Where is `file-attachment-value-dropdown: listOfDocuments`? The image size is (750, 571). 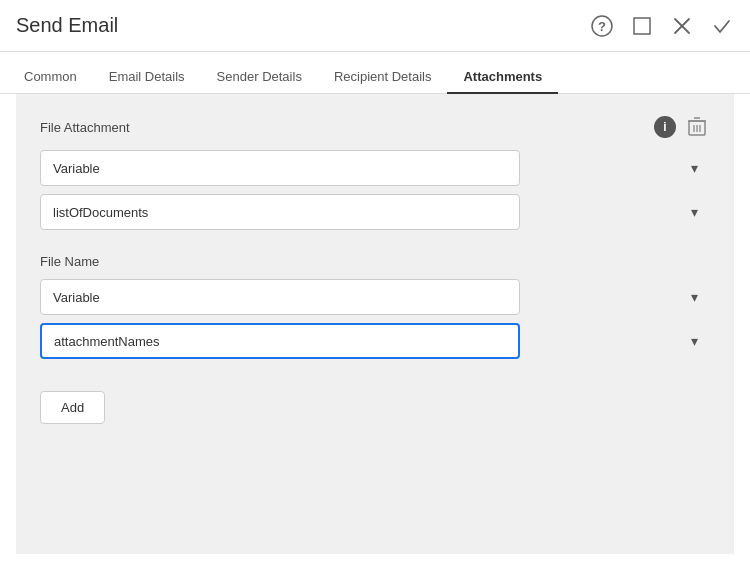 file-attachment-value-dropdown: listOfDocuments is located at coordinates (280, 212).